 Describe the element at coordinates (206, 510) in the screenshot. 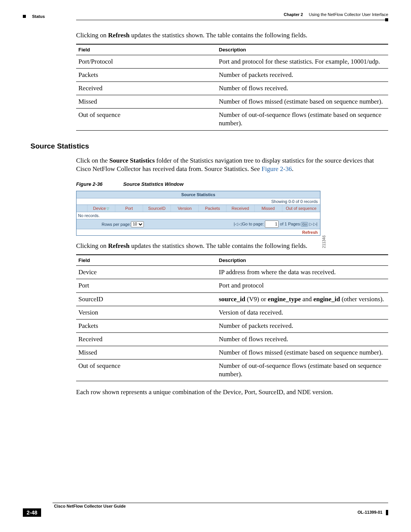

I see `page-footer: Cisco NetFlow Collector User Guide 2-48 …` at that location.